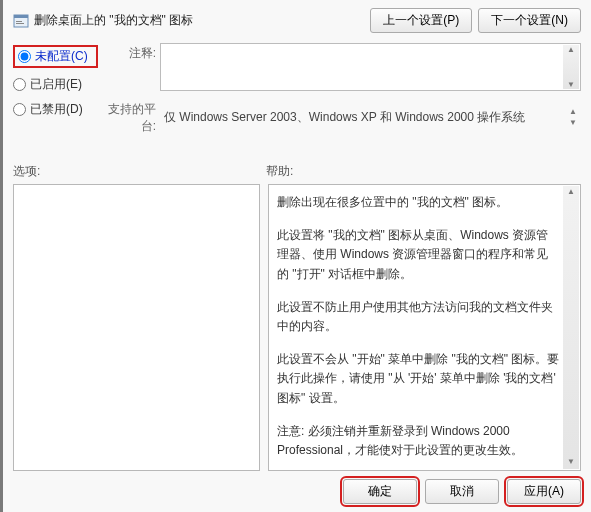 The height and width of the screenshot is (512, 591). I want to click on radio-disabled: 已禁用(D), so click(56, 110).